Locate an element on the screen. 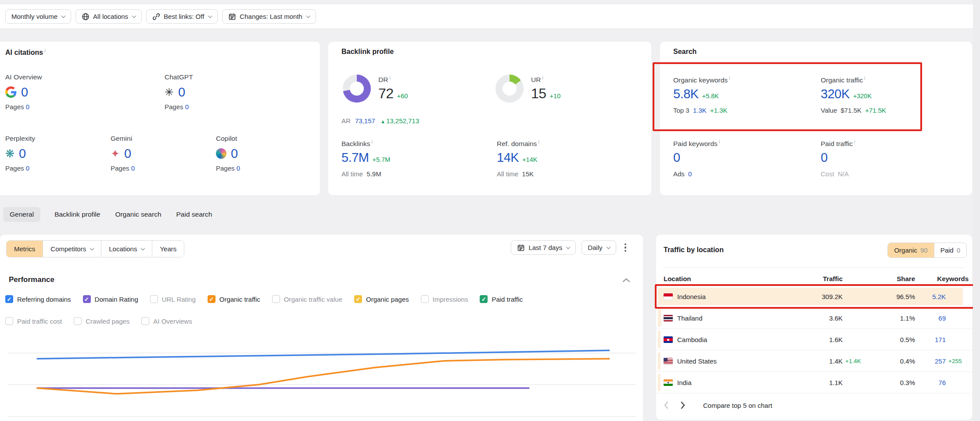  checkbox-paid-traffic: Paid traffic is located at coordinates (501, 299).